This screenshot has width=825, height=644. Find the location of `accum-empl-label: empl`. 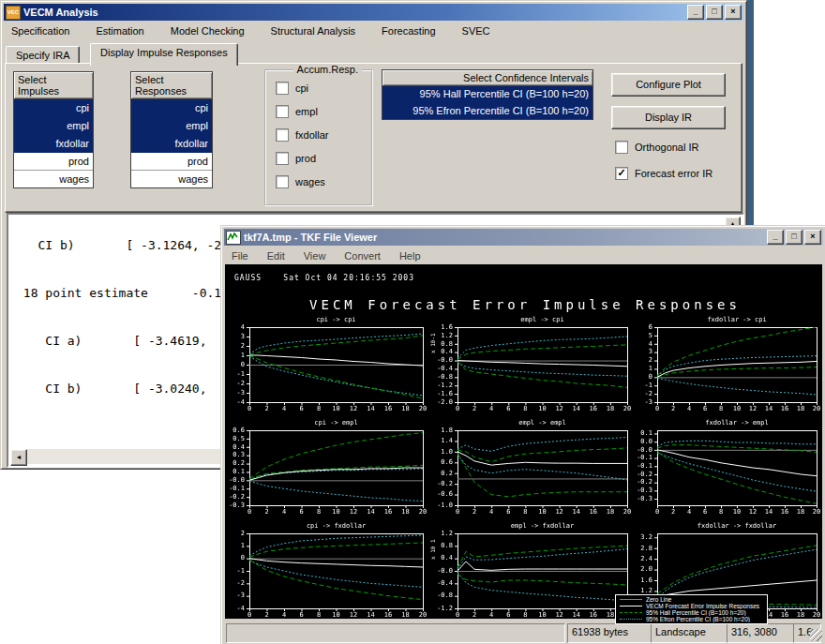

accum-empl-label: empl is located at coordinates (307, 112).